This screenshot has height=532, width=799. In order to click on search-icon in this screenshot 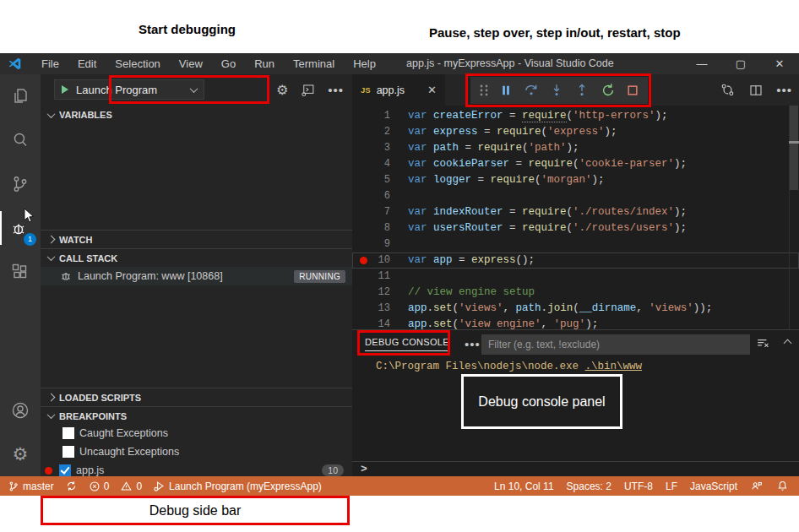, I will do `click(20, 140)`.